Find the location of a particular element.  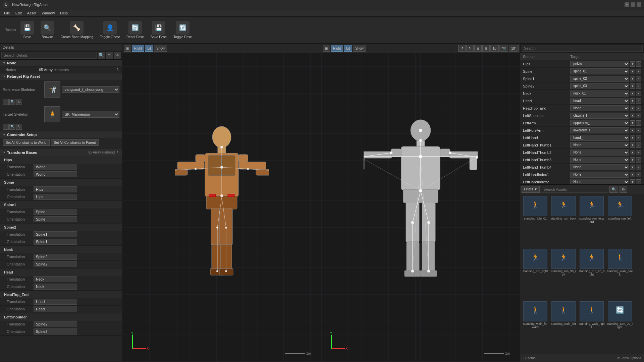

search-details-input is located at coordinates (49, 55).